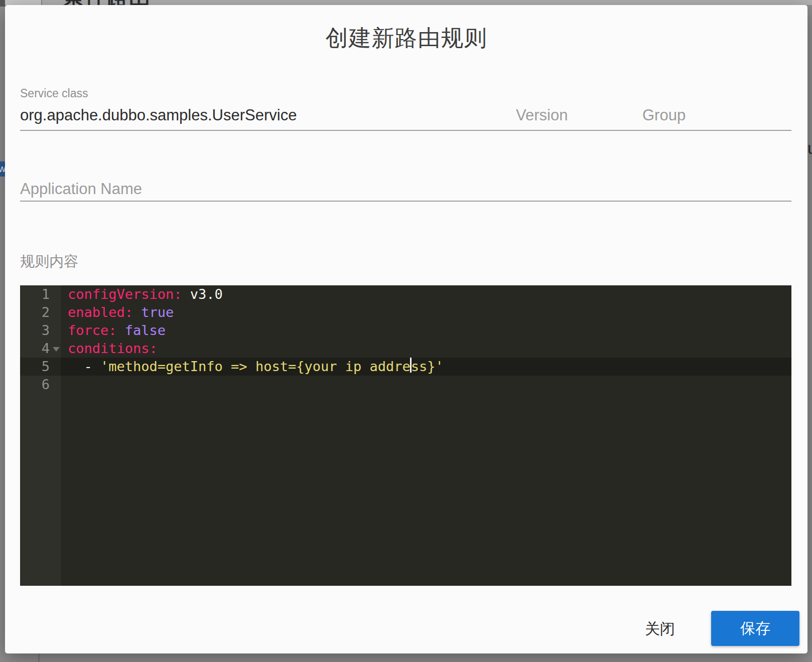 This screenshot has width=812, height=662. What do you see at coordinates (56, 349) in the screenshot?
I see `fold-caret-icon` at bounding box center [56, 349].